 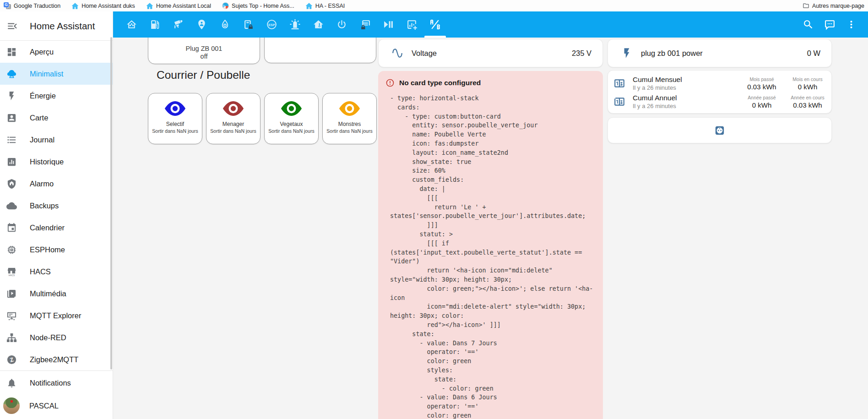 I want to click on ab-testing-icon, so click(x=435, y=25).